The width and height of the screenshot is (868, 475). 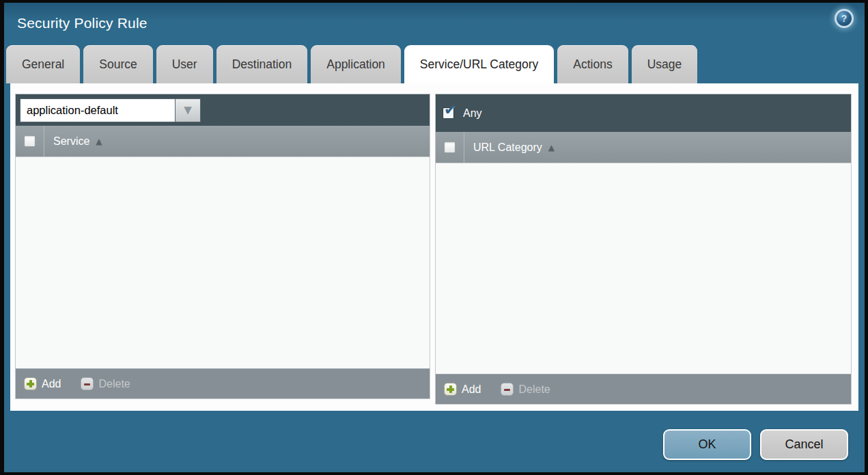 What do you see at coordinates (450, 148) in the screenshot?
I see `url-category-header-checkbox-cell` at bounding box center [450, 148].